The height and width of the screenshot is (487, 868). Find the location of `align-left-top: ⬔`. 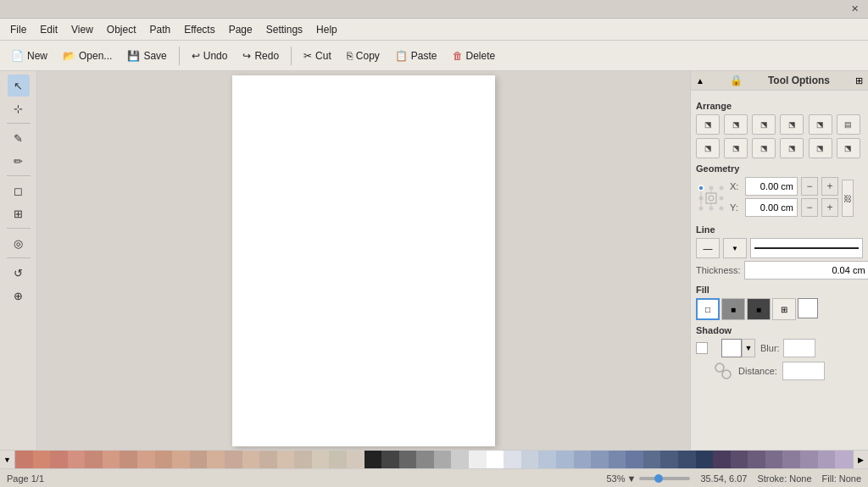

align-left-top: ⬔ is located at coordinates (708, 125).